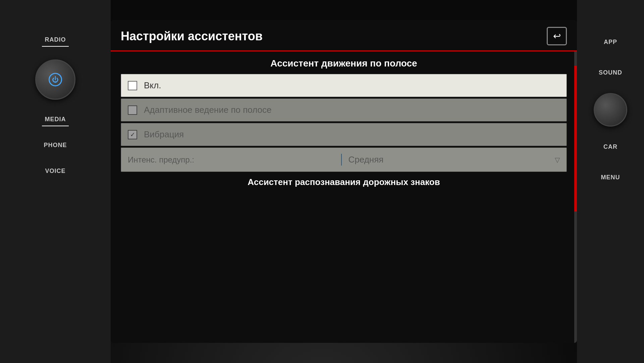 The width and height of the screenshot is (644, 363). What do you see at coordinates (341, 160) in the screenshot?
I see `dropdown-divider` at bounding box center [341, 160].